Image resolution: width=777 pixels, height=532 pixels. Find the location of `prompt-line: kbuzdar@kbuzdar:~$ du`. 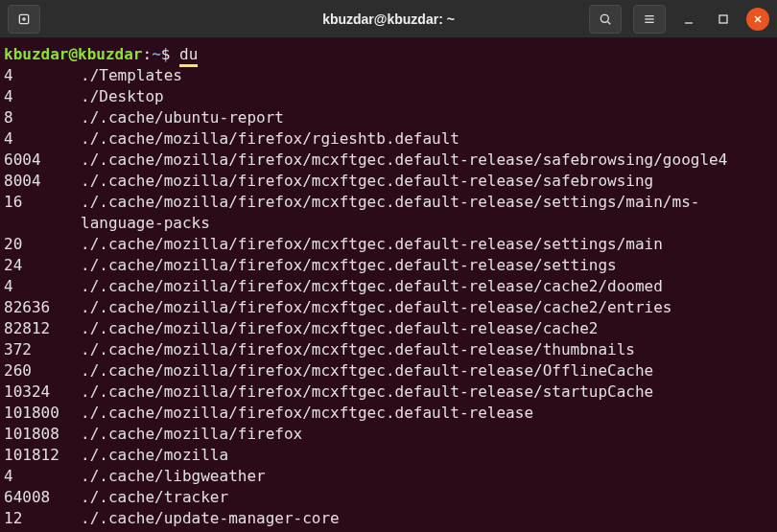

prompt-line: kbuzdar@kbuzdar:~$ du is located at coordinates (388, 55).